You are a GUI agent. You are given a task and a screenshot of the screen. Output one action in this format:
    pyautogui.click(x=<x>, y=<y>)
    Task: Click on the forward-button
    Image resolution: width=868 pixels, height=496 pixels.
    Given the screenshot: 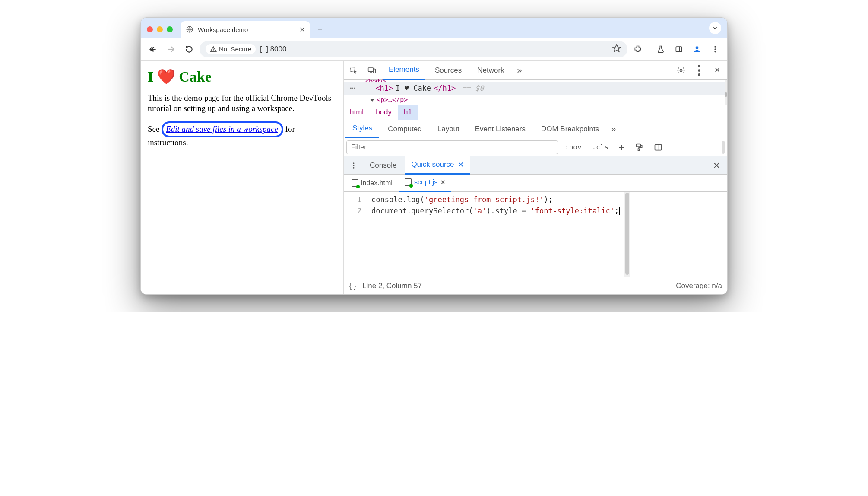 What is the action you would take?
    pyautogui.click(x=171, y=49)
    